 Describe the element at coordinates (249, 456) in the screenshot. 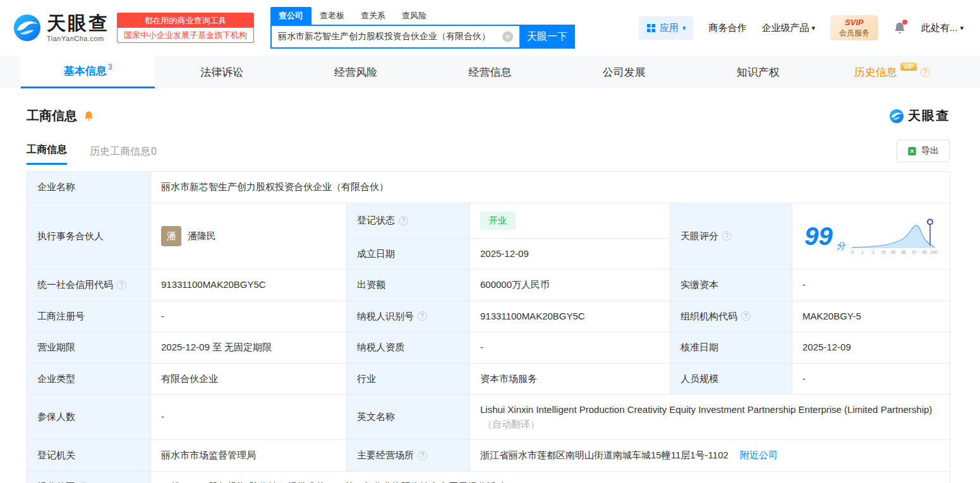

I see `registration-authority-value: 丽水市市场监督管理局` at that location.